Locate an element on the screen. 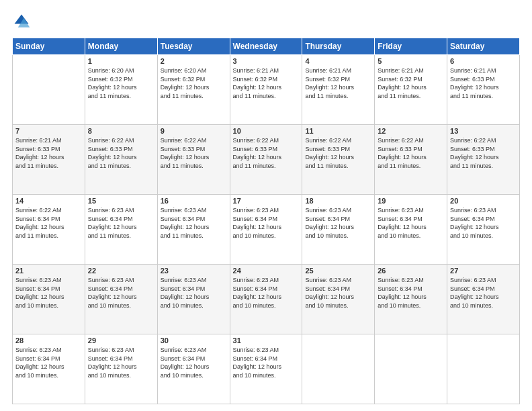  calendar-cell: 8Sunrise: 6:22 AM Sunset: 6:33 PM Daylig… is located at coordinates (121, 160).